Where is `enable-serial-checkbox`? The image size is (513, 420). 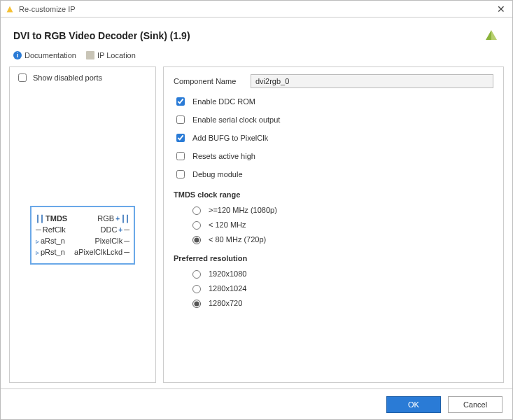
enable-serial-checkbox is located at coordinates (181, 120).